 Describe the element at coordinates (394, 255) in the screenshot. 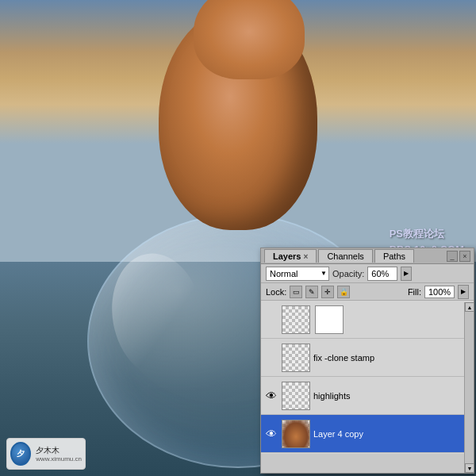

I see `tab-paths: Paths` at that location.